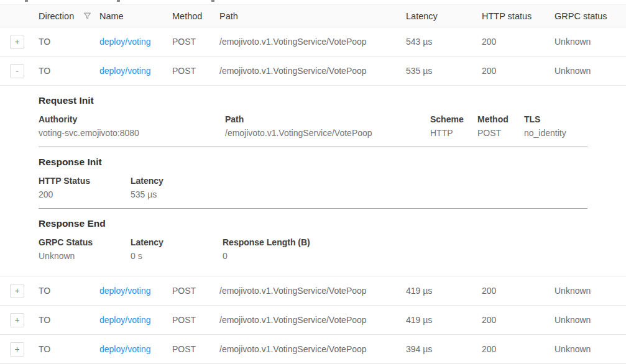 The width and height of the screenshot is (626, 364). What do you see at coordinates (405, 256) in the screenshot?
I see `response-length-value: 0` at bounding box center [405, 256].